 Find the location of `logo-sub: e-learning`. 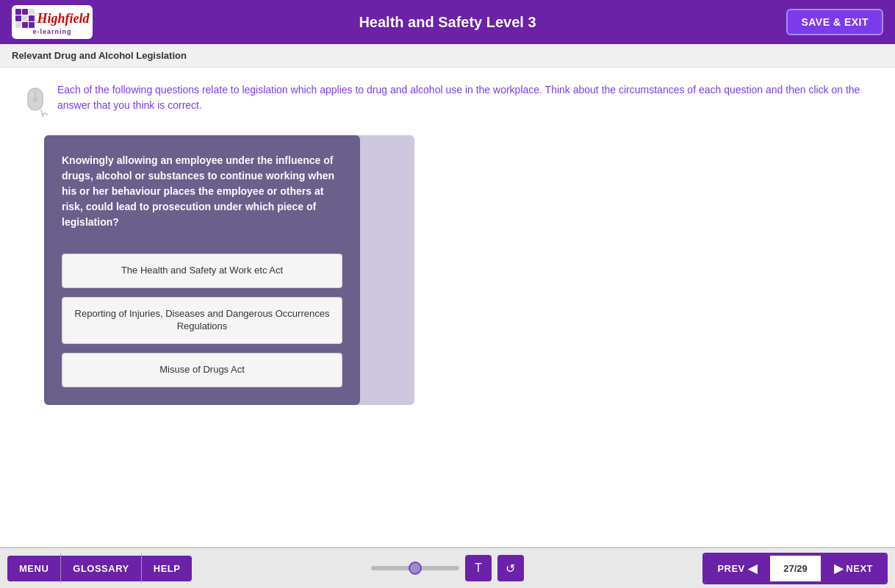

logo-sub: e-learning is located at coordinates (51, 32).